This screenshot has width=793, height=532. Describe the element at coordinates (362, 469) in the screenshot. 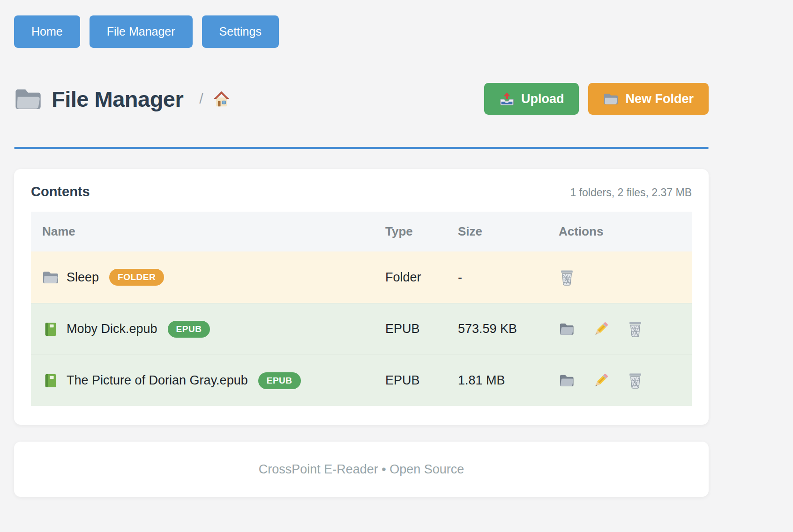

I see `footer-text: CrossPoint E-Reader • Open Source` at that location.